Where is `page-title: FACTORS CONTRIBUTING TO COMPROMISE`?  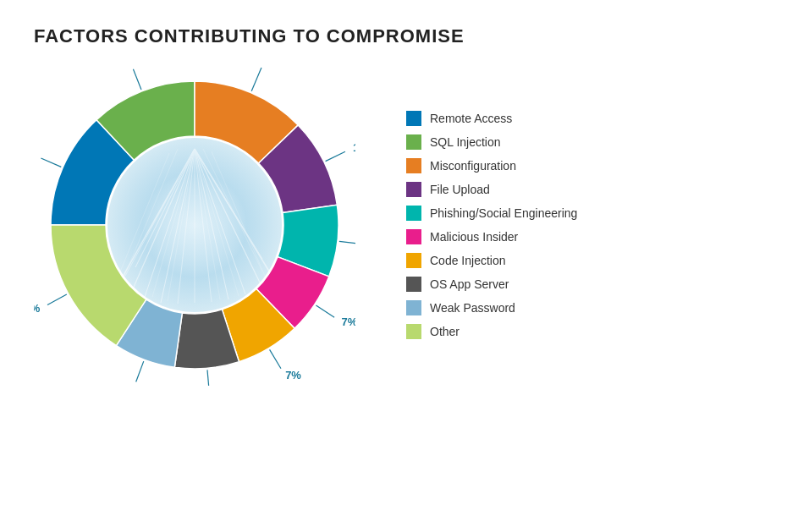
page-title: FACTORS CONTRIBUTING TO COMPROMISE is located at coordinates (399, 36).